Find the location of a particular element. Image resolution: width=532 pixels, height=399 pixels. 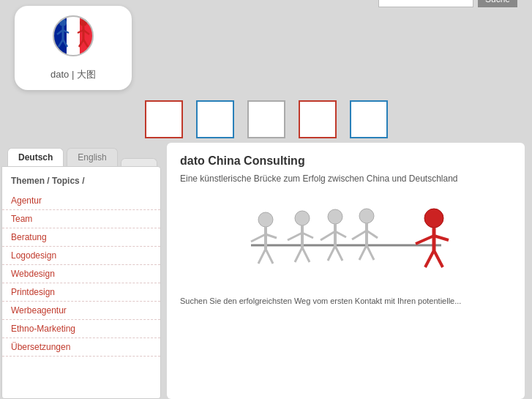

logo-text: dato | 大图 is located at coordinates (73, 75).